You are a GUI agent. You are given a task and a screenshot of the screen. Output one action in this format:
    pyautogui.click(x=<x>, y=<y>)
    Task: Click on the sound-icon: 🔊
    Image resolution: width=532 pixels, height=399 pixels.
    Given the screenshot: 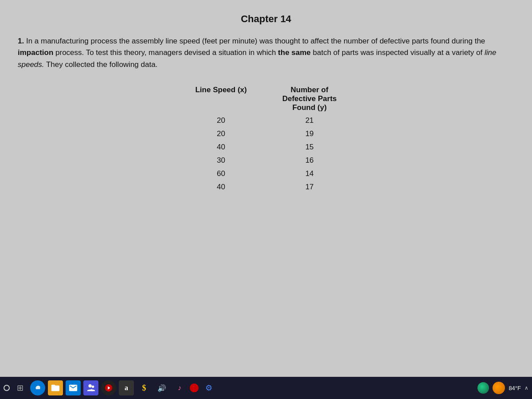 What is the action you would take?
    pyautogui.click(x=162, y=388)
    